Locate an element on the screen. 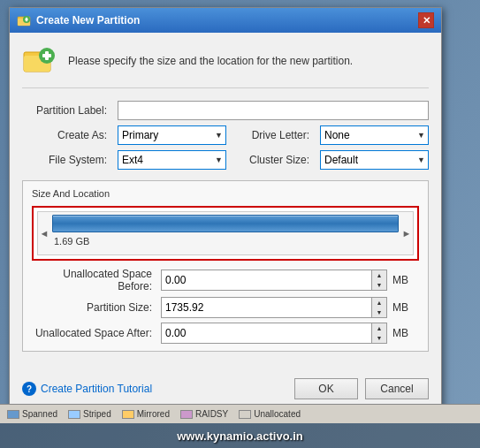  swatch-raidby is located at coordinates (187, 414).